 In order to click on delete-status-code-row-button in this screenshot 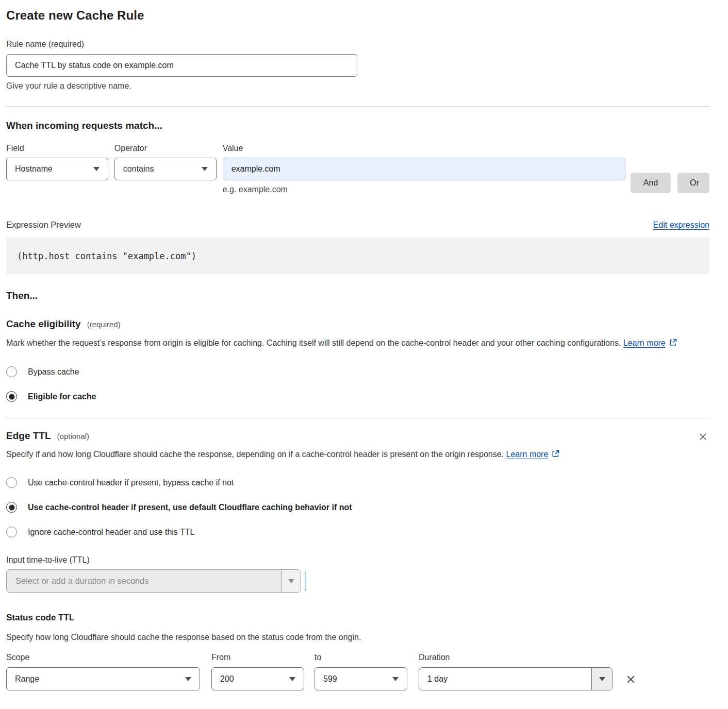, I will do `click(631, 679)`.